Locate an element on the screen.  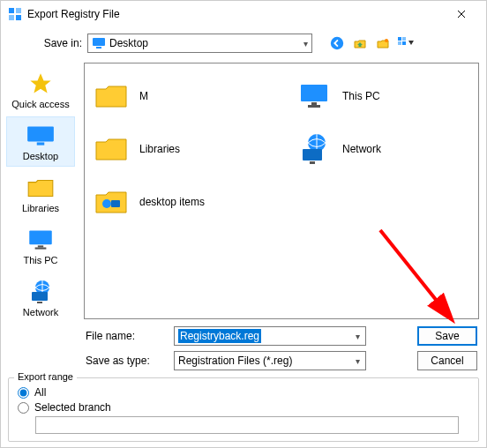
radio-selected-label: Selected branch is located at coordinates (72, 407).